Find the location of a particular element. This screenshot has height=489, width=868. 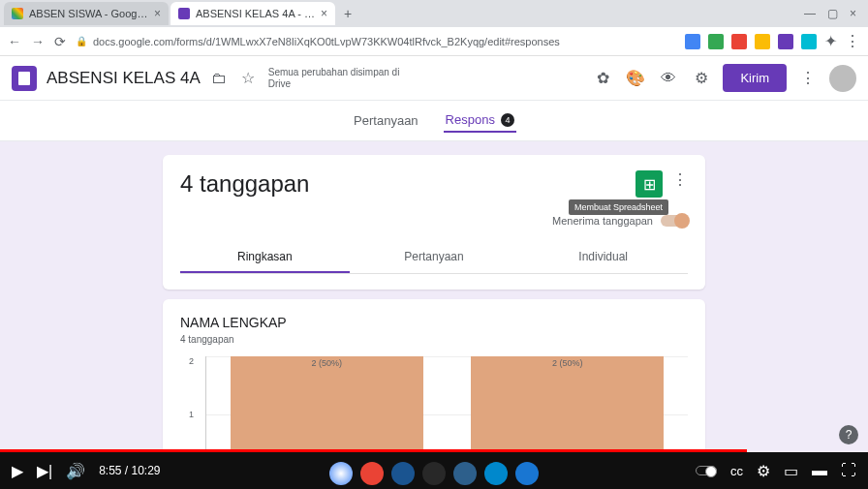

gmail-icon is located at coordinates (372, 474).